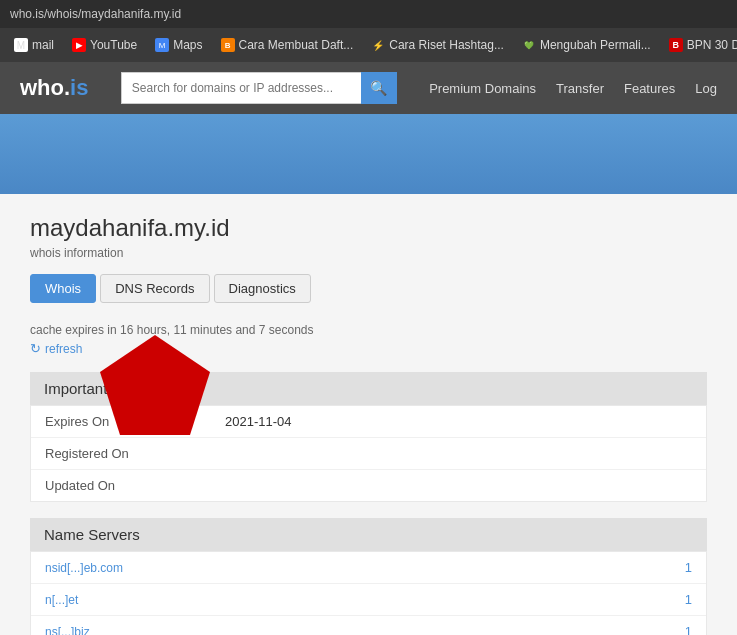 This screenshot has width=737, height=635. What do you see at coordinates (368, 600) in the screenshot?
I see `table-row: n[...]et 1` at bounding box center [368, 600].